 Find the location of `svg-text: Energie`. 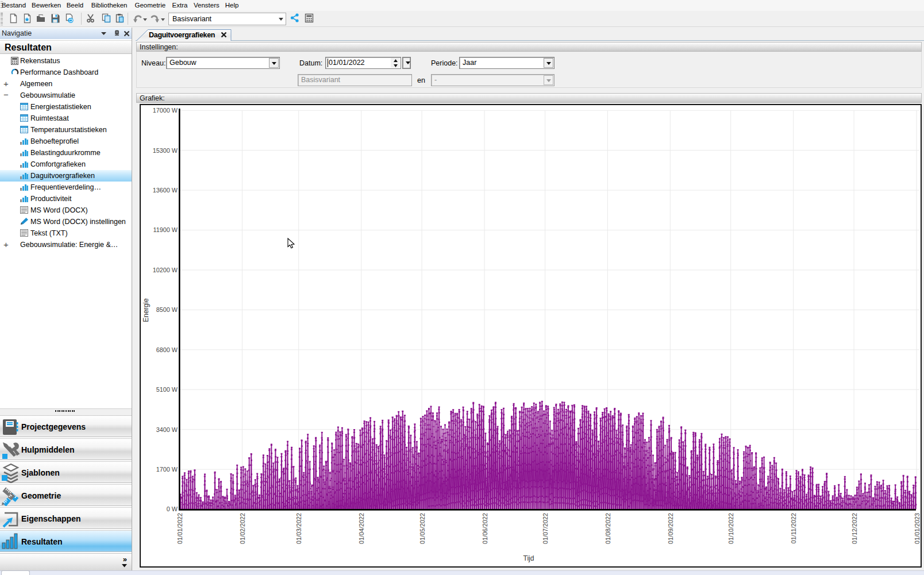

svg-text: Energie is located at coordinates (146, 310).